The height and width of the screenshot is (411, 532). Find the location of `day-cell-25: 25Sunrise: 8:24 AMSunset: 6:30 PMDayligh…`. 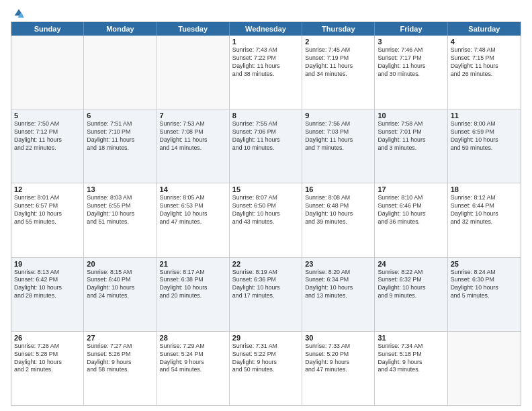

day-cell-25: 25Sunrise: 8:24 AMSunset: 6:30 PMDayligh… is located at coordinates (484, 294).